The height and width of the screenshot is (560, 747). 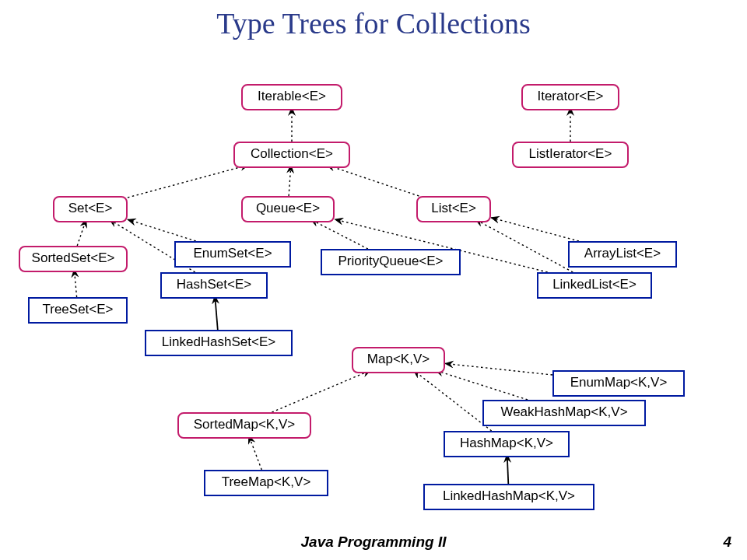 What do you see at coordinates (339, 234) in the screenshot?
I see `edge-priorityqueue-to-queue` at bounding box center [339, 234].